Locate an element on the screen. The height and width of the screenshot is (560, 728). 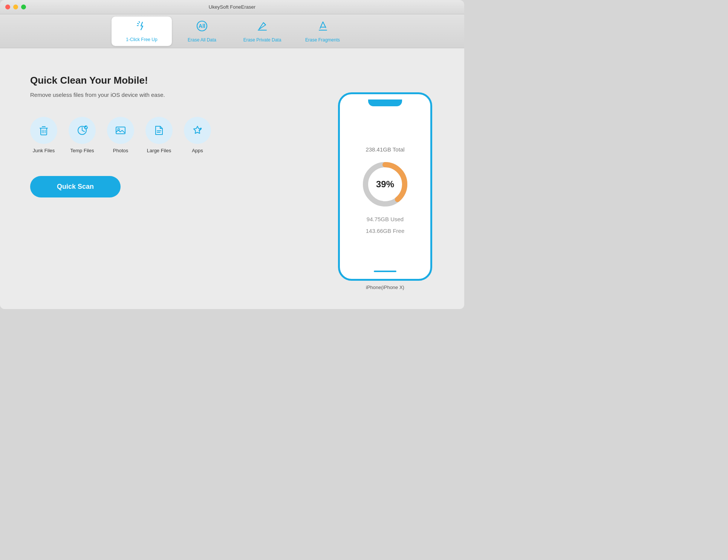
app-title: UkeySoft FoneEraser is located at coordinates (232, 7).